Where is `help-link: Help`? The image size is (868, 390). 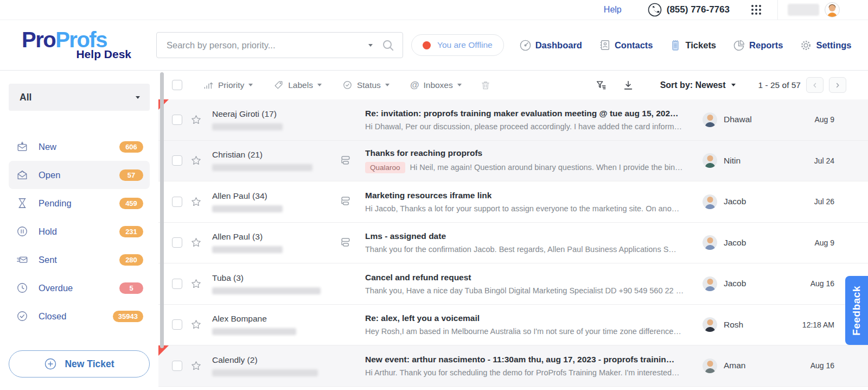
help-link: Help is located at coordinates (613, 10).